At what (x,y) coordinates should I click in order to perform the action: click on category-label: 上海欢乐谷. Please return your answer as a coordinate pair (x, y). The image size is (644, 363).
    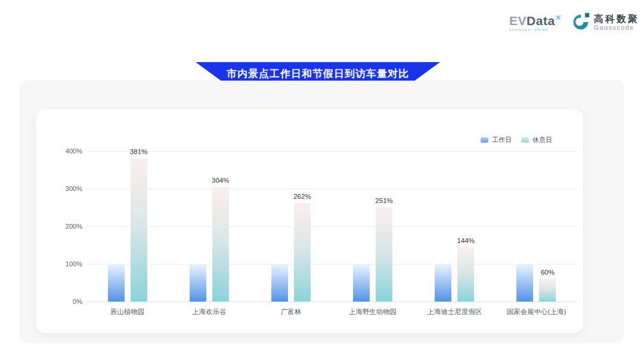
    Looking at the image, I should click on (209, 312).